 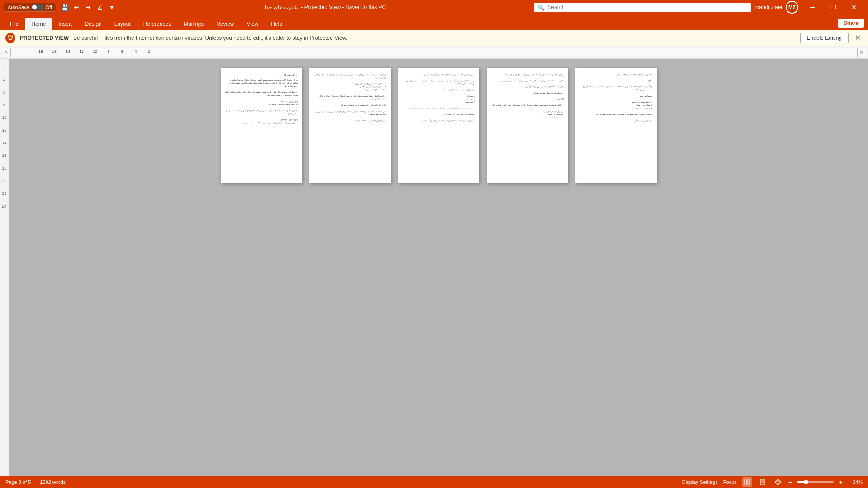 I want to click on ruler-v-num: 10, so click(x=4, y=118).